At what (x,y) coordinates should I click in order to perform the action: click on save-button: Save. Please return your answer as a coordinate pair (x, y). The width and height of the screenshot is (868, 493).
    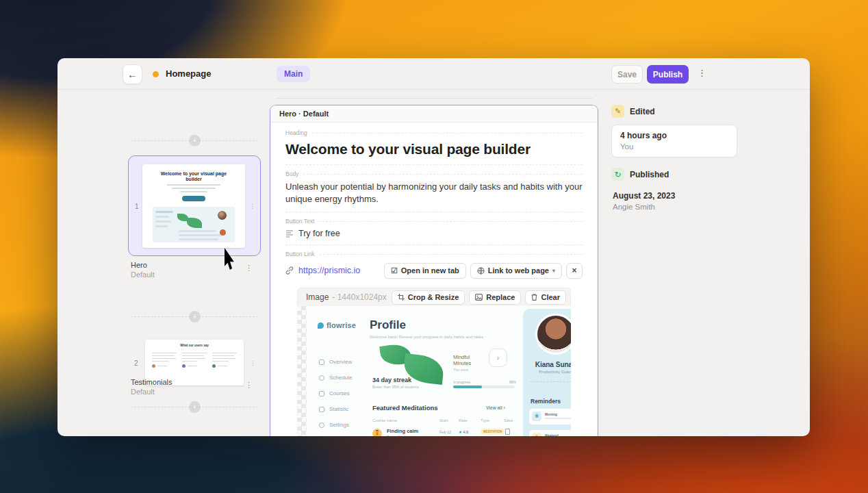
    Looking at the image, I should click on (627, 74).